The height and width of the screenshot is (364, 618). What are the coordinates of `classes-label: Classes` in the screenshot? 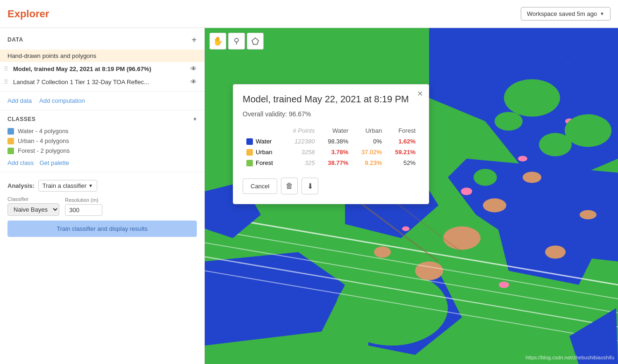 It's located at (22, 119).